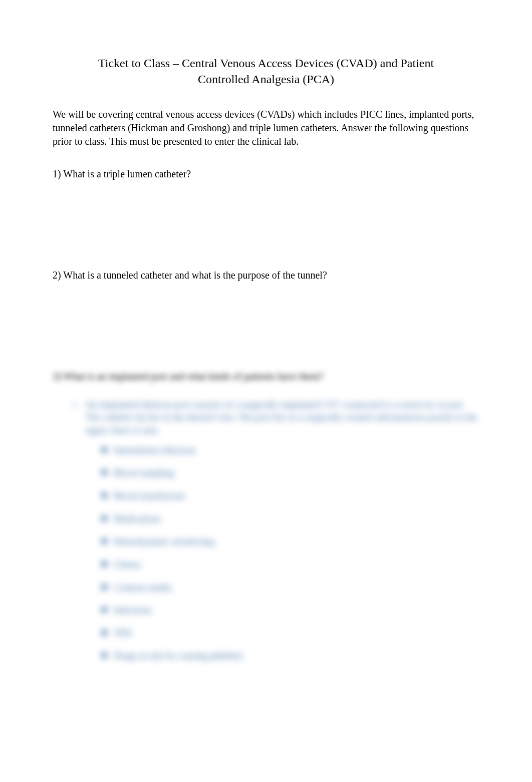 The height and width of the screenshot is (782, 532). I want to click on hollow-bullet-icon, so click(75, 404).